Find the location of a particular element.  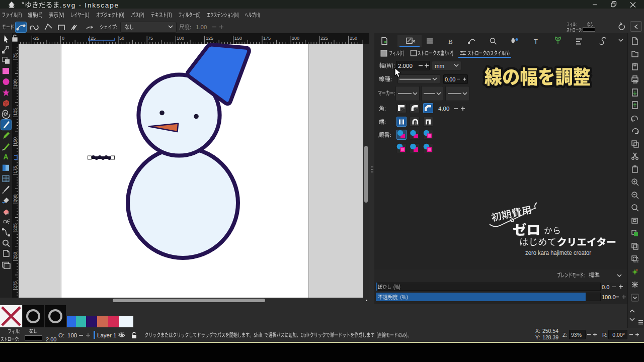

svg-text: B is located at coordinates (451, 41).